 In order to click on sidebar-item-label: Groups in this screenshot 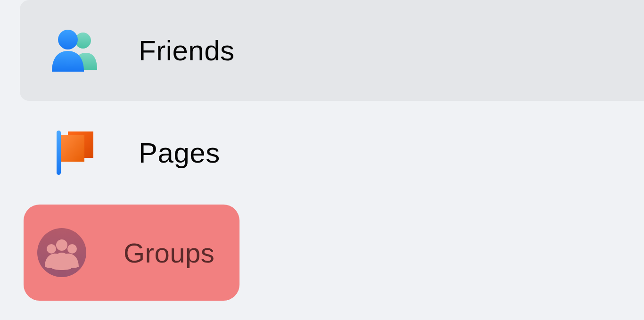, I will do `click(169, 253)`.